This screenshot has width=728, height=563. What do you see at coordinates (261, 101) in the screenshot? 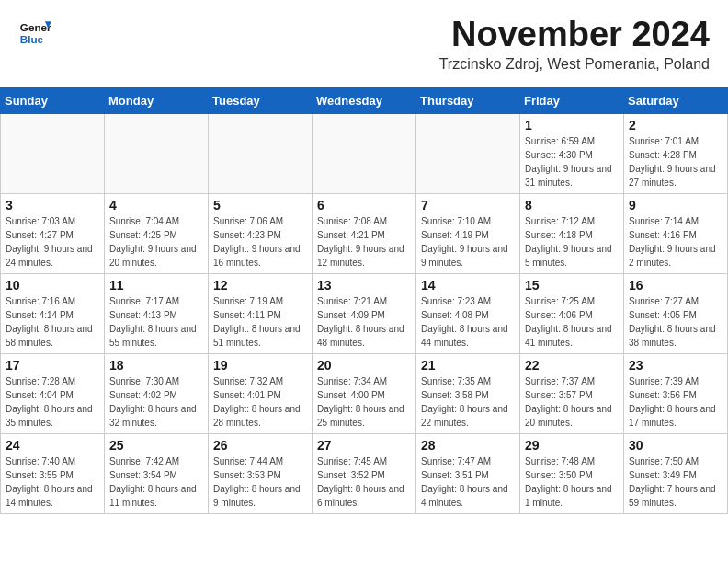
I see `weekday-header-cell: Tuesday` at bounding box center [261, 101].